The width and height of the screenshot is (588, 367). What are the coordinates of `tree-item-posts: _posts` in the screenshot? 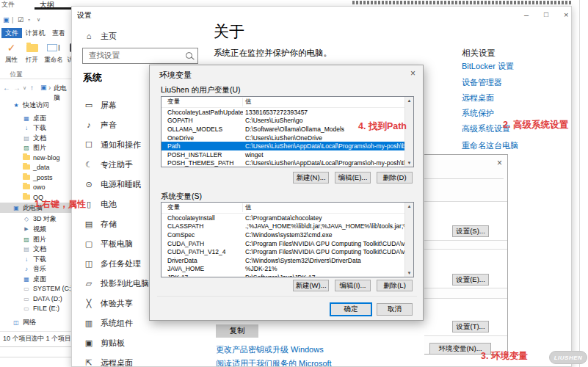 It's located at (35, 178).